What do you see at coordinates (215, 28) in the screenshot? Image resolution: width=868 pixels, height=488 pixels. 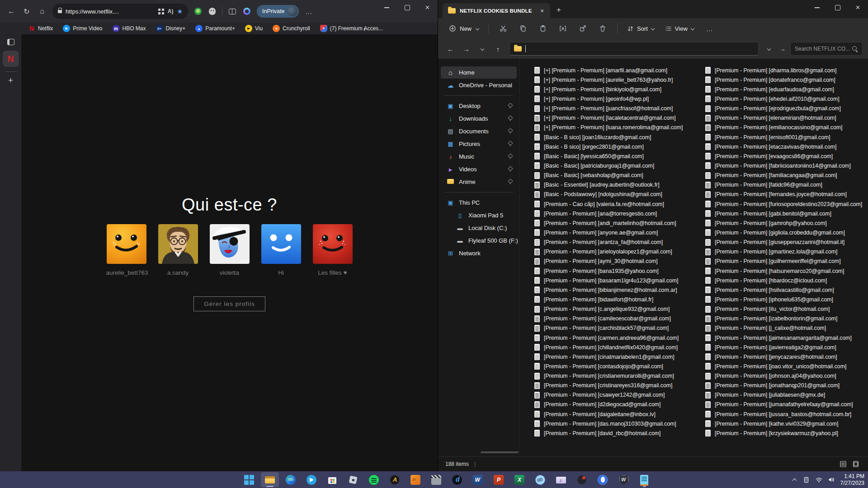 I see `bookmark-fav-paramount: Paramount+` at bounding box center [215, 28].